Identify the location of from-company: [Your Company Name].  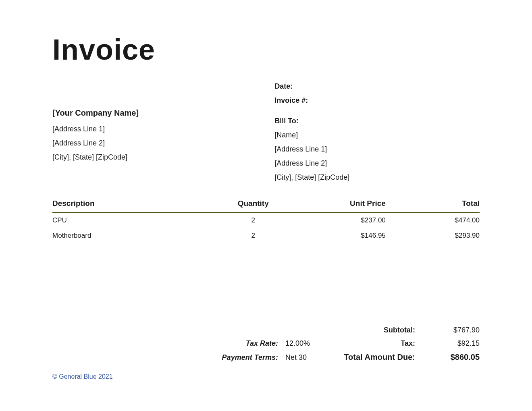
(155, 113).